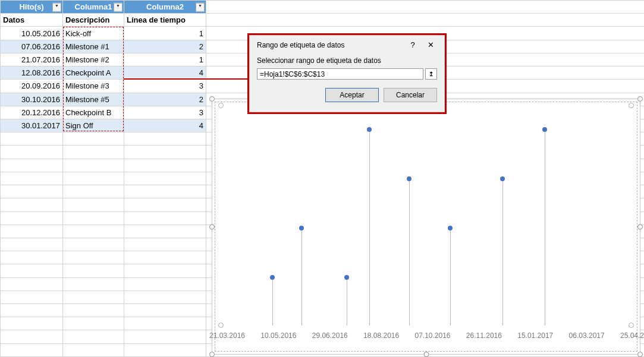  Describe the element at coordinates (165, 7) in the screenshot. I see `header-label: Columna2` at that location.